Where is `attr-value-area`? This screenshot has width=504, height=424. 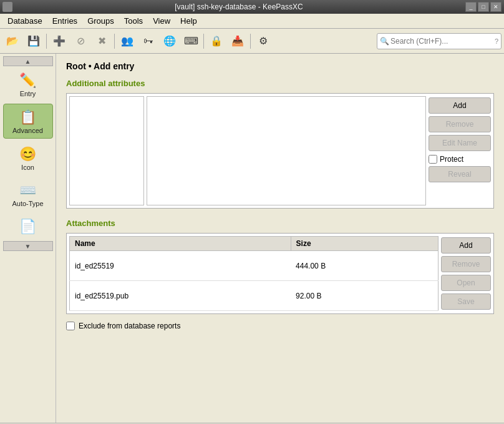
attr-value-area is located at coordinates (286, 151).